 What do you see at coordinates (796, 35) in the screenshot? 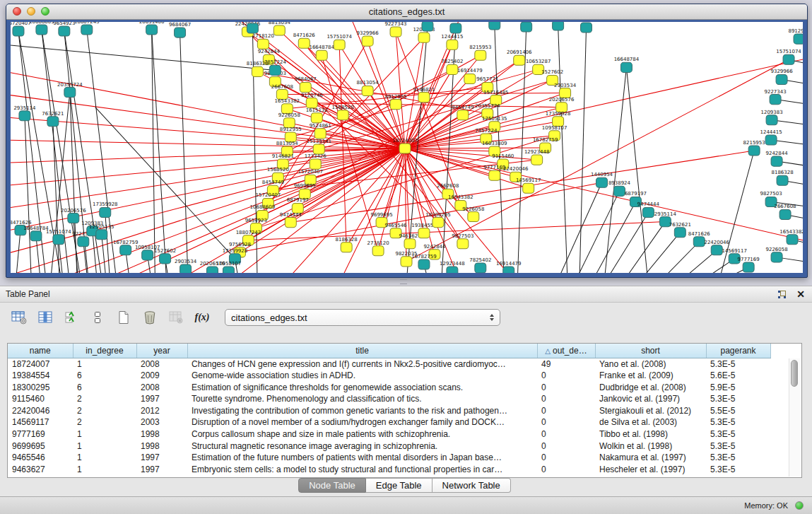
I see `graph-node: 8912955` at bounding box center [796, 35].